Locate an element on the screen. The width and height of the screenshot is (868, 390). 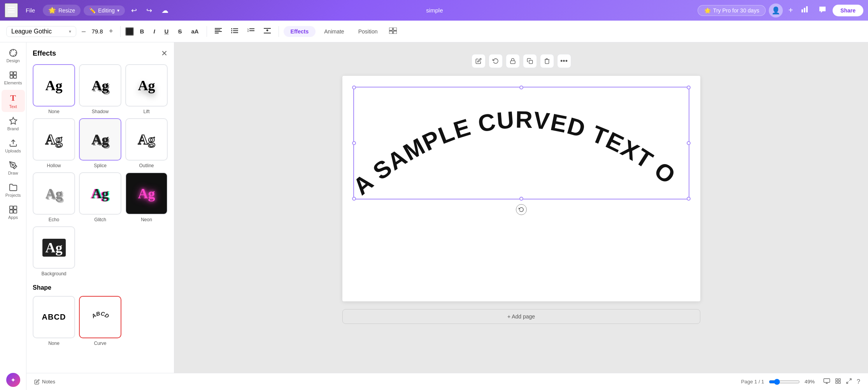
sidebar-item-text: T Text is located at coordinates (13, 101).